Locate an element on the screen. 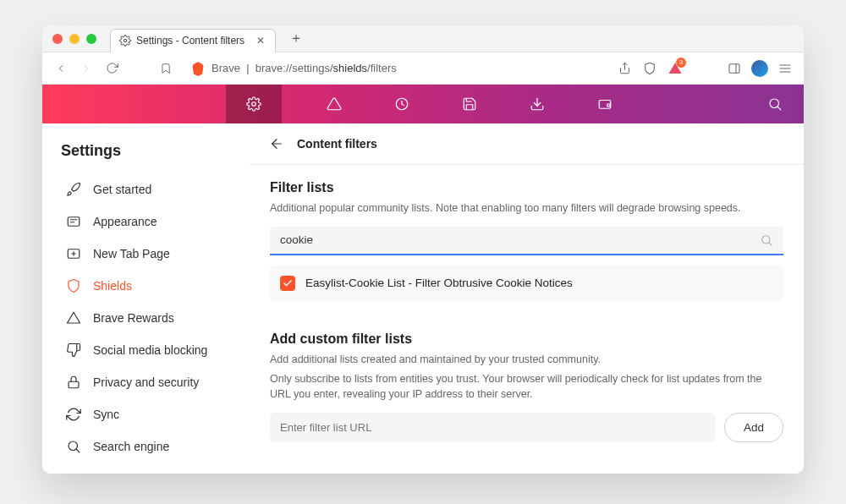 This screenshot has height=504, width=846. section-heading: Filter lists is located at coordinates (526, 188).